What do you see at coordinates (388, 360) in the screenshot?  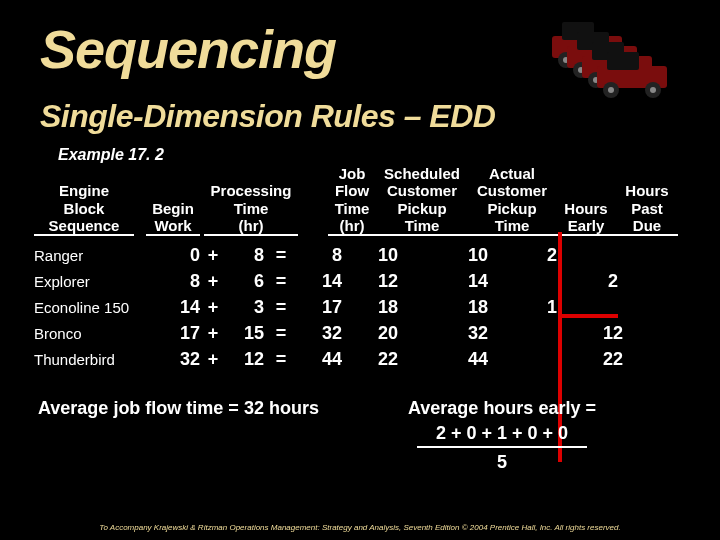 I see `cell-sched: 22` at bounding box center [388, 360].